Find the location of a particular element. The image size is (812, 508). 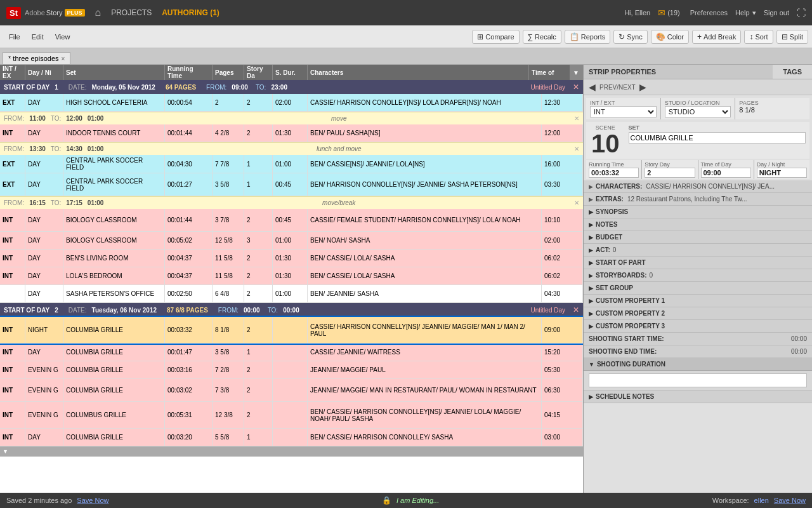

tod-input is located at coordinates (726, 173).